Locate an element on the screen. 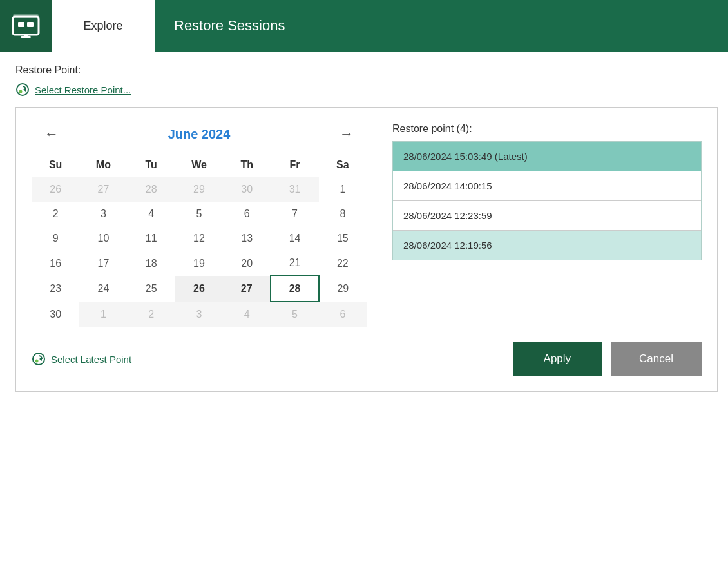  prev-month-button: ← is located at coordinates (52, 134).